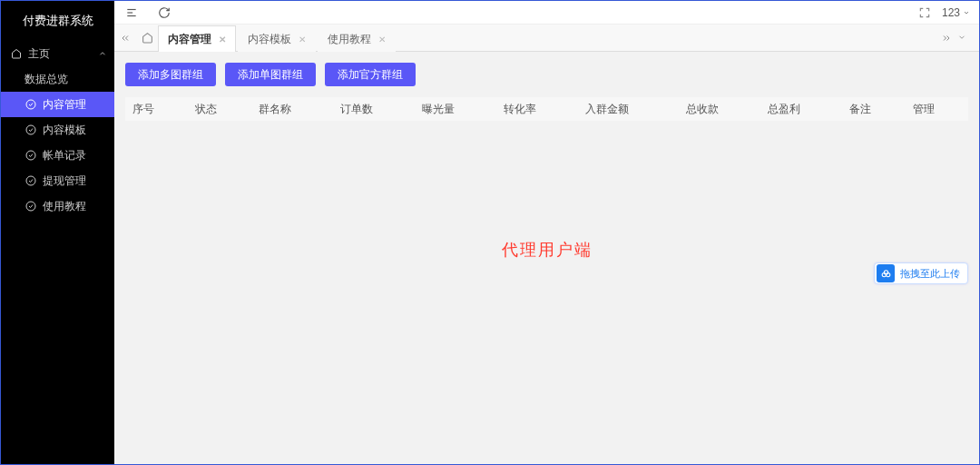 The width and height of the screenshot is (980, 465). What do you see at coordinates (949, 38) in the screenshot?
I see `tabs-next-button` at bounding box center [949, 38].